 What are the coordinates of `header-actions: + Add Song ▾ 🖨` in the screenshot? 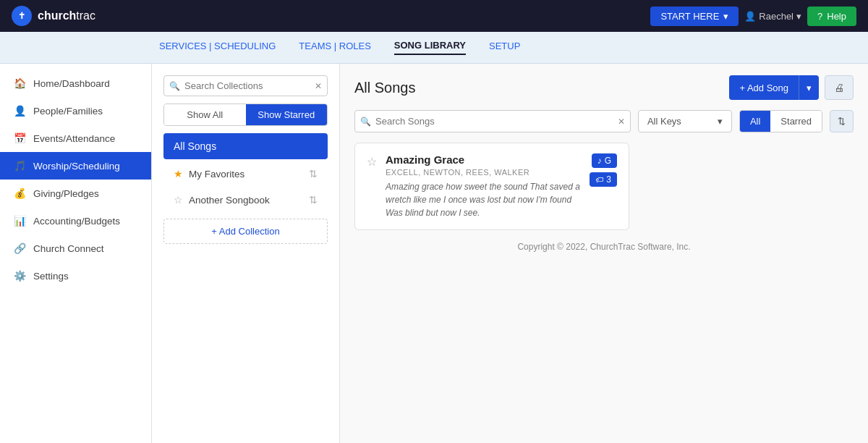 It's located at (791, 88).